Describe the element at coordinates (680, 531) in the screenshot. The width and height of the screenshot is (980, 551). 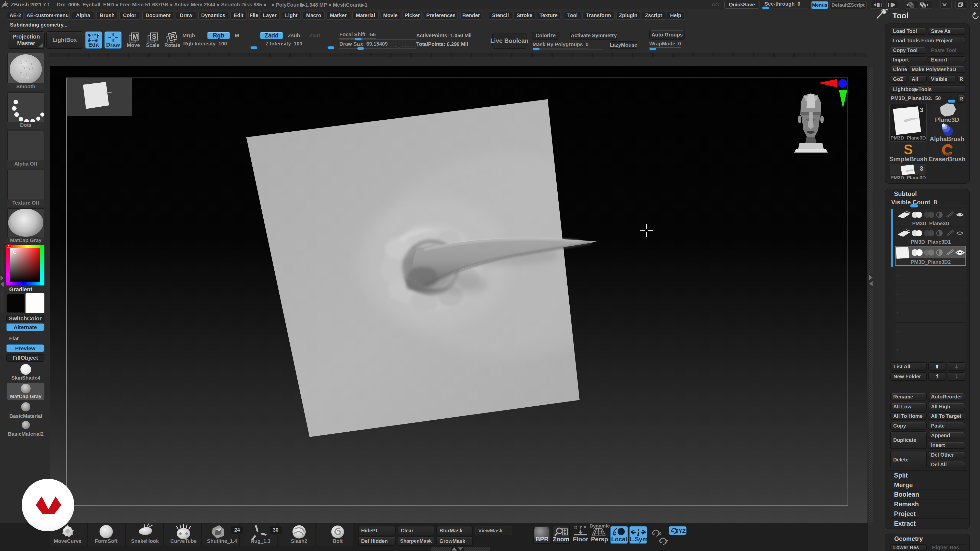
I see `svg-text: XYZ` at that location.